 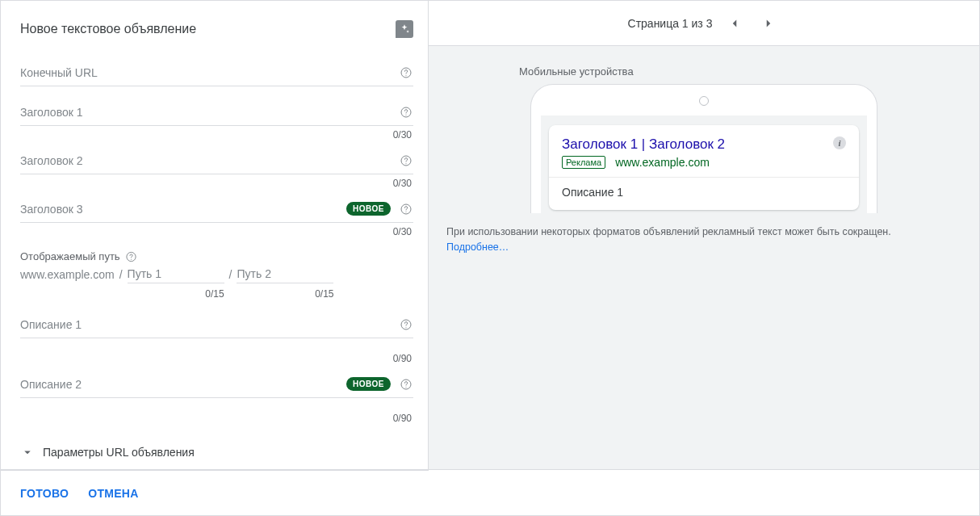 I want to click on url-options-expander: Параметры URL объявления, so click(x=216, y=452).